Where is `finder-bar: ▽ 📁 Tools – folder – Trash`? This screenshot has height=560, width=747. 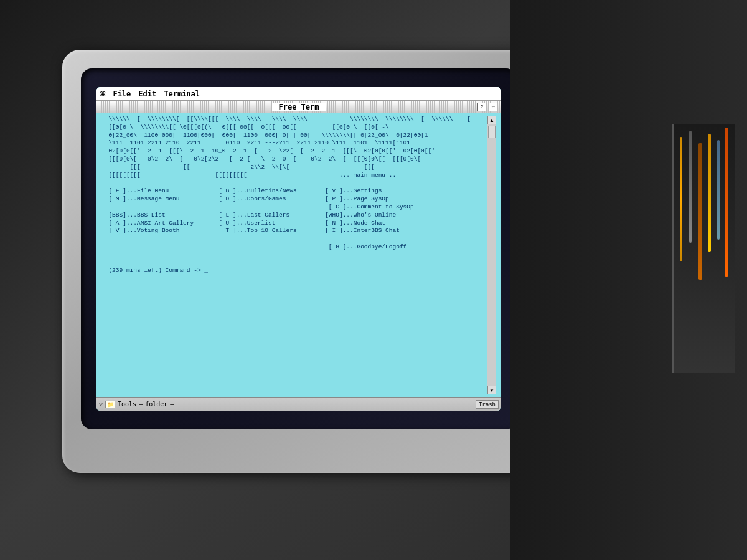
finder-bar: ▽ 📁 Tools – folder – Trash is located at coordinates (299, 404).